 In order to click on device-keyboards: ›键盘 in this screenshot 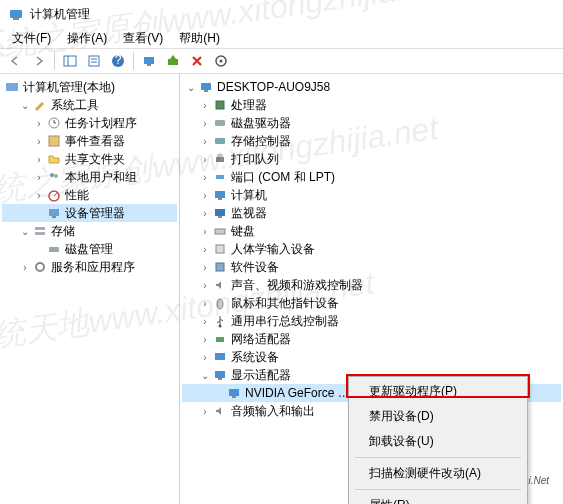, I will do `click(372, 231)`.